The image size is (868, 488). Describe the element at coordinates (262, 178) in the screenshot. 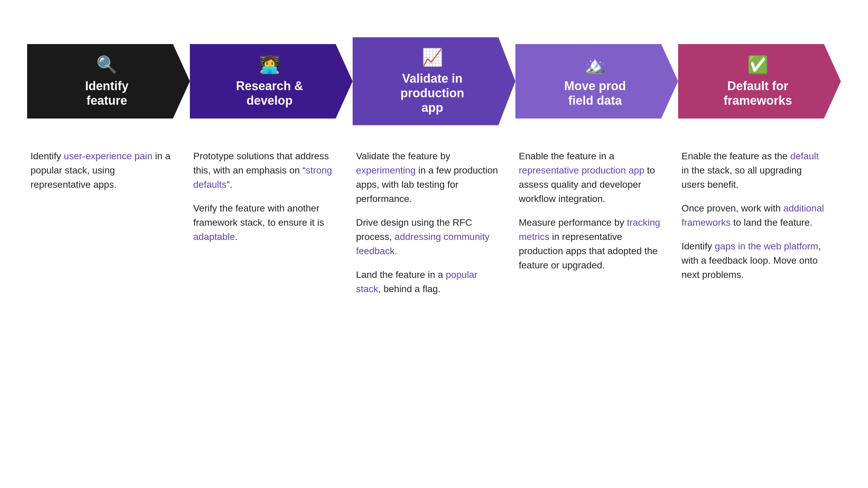

I see `highlight-link: strong defaults` at that location.